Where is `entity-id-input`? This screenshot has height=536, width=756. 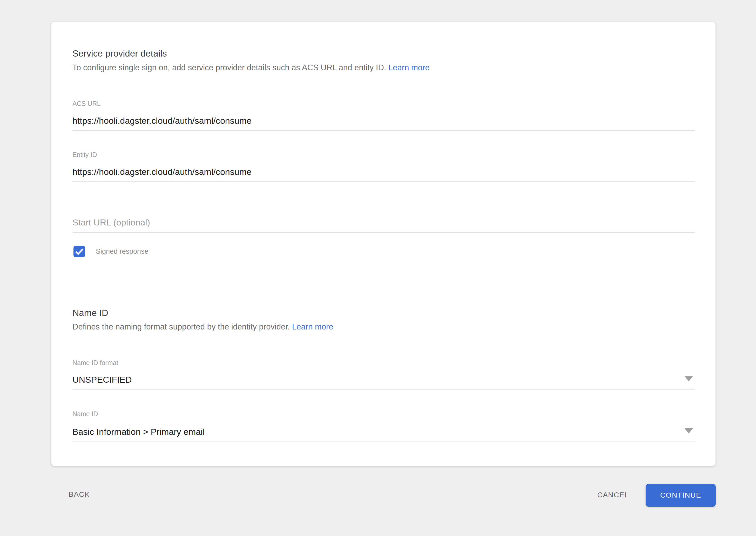 entity-id-input is located at coordinates (383, 174).